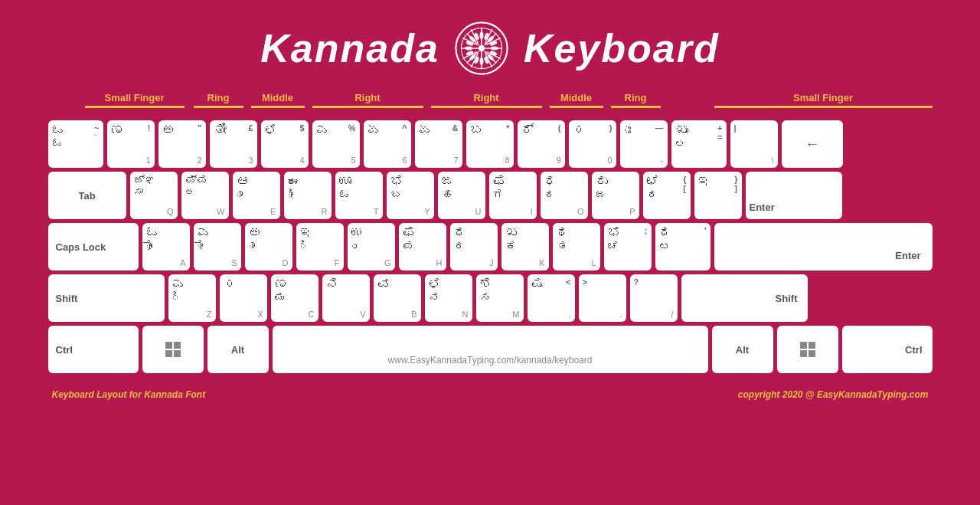 The image size is (980, 505). I want to click on title-left: Kannada, so click(350, 48).